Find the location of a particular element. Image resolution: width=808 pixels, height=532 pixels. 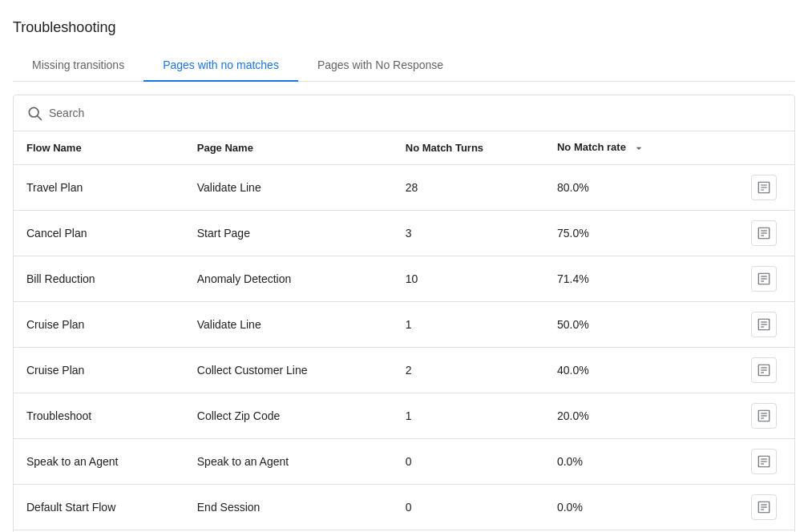

cell-turns-3: 1 is located at coordinates (468, 324).